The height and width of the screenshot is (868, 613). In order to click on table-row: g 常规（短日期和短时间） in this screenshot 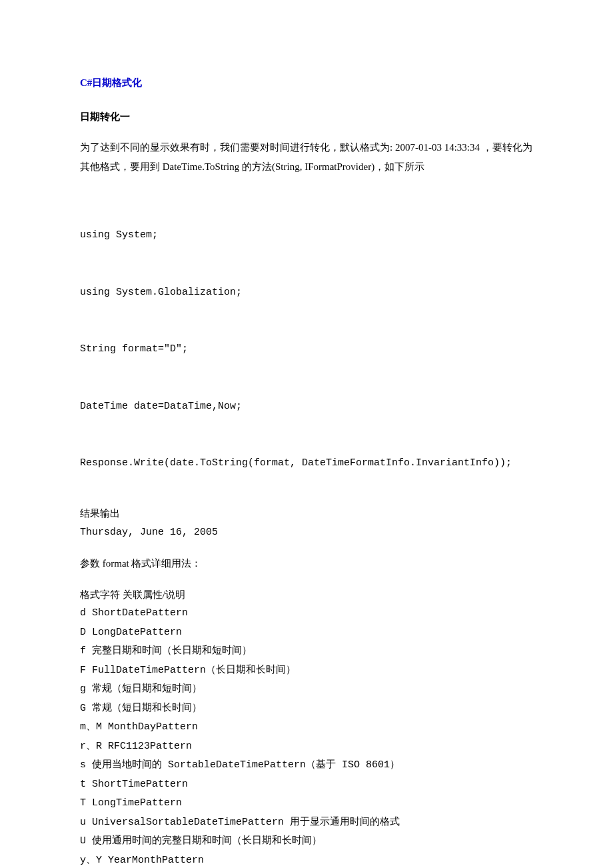, I will do `click(306, 689)`.